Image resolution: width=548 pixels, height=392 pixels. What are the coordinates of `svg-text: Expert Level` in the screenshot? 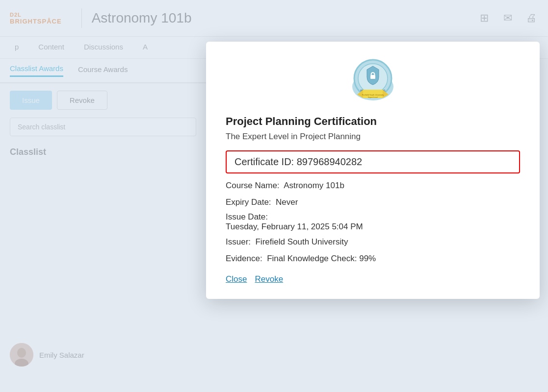 It's located at (373, 98).